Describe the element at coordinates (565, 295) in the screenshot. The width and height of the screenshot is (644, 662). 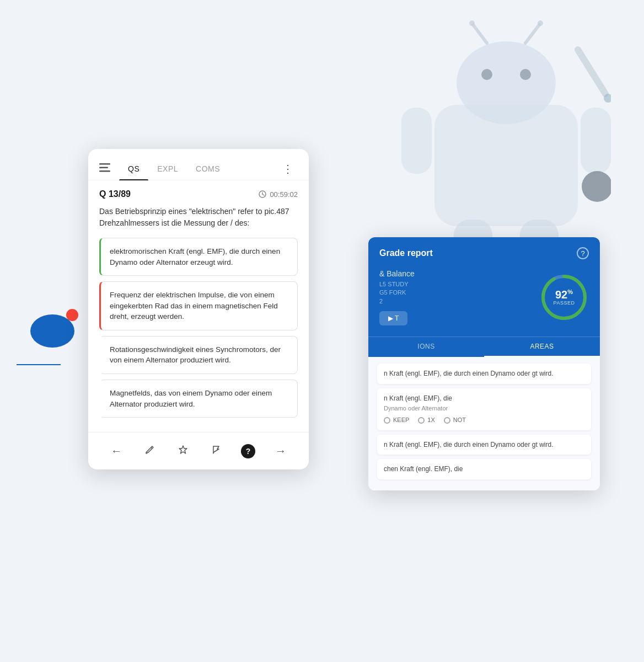
I see `grade-percent: 92%` at that location.